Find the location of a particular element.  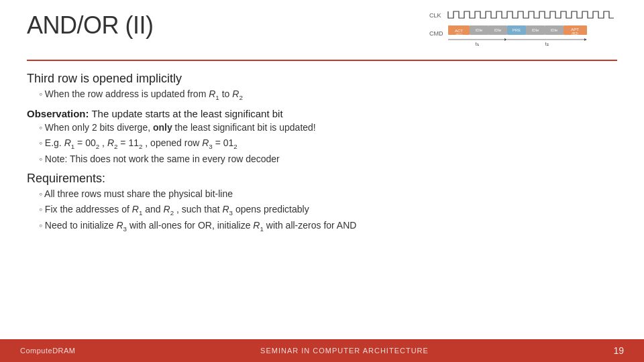

footer: ComputeDRAM SEMINAR IN COMPUTER ARCHITEC… is located at coordinates (322, 351).